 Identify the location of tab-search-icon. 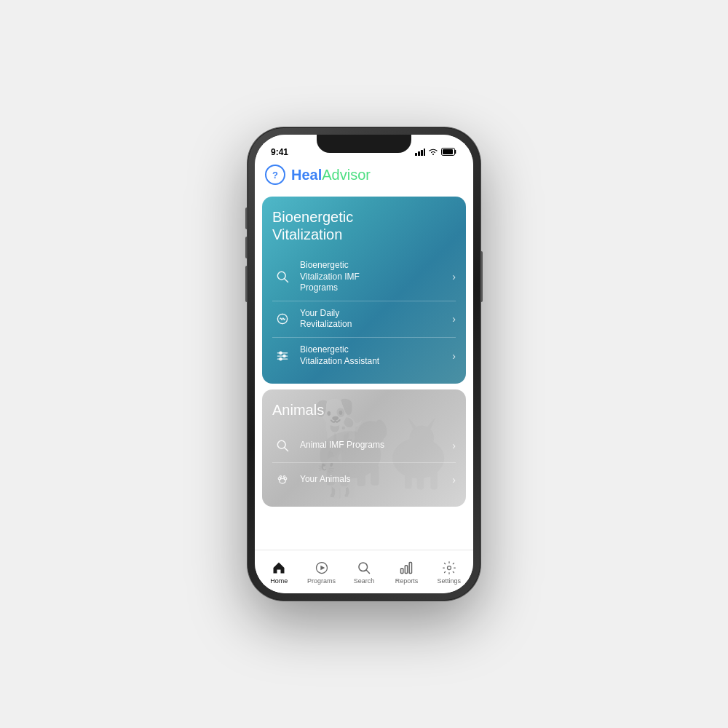
(364, 568).